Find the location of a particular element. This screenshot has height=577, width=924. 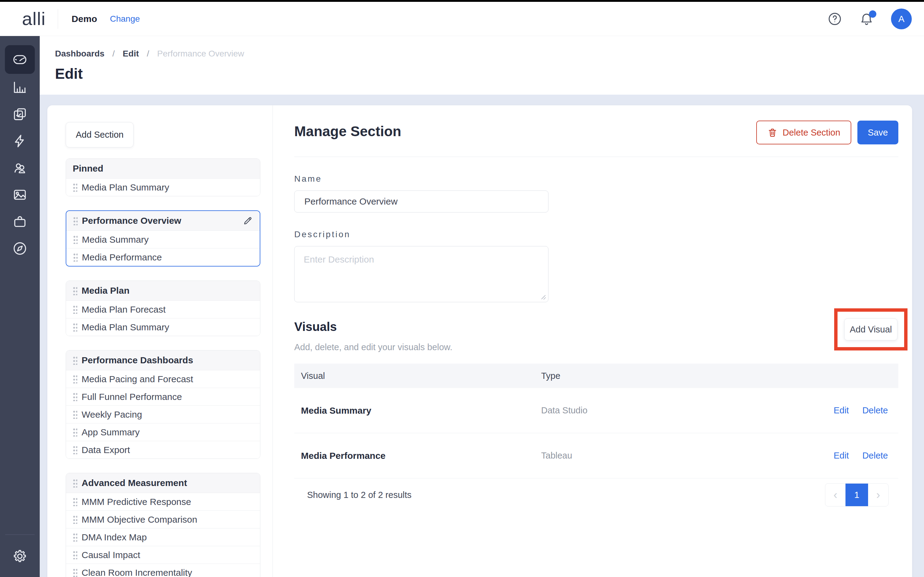

section-group-header: Pinned is located at coordinates (163, 169).